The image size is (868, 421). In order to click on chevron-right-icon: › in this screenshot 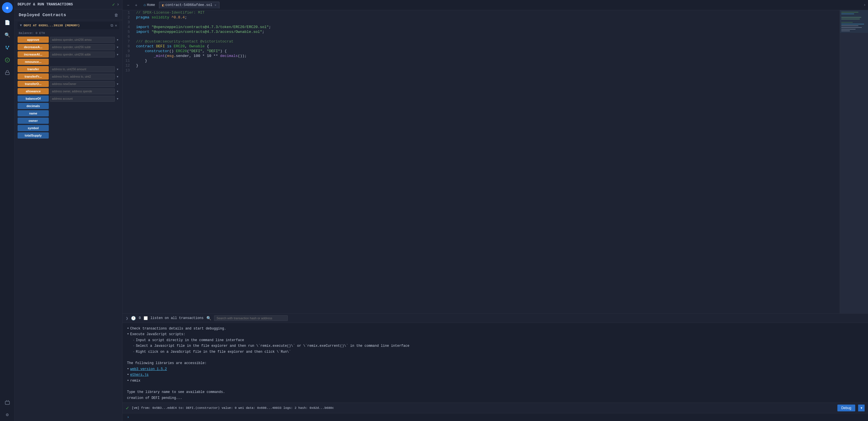, I will do `click(118, 5)`.